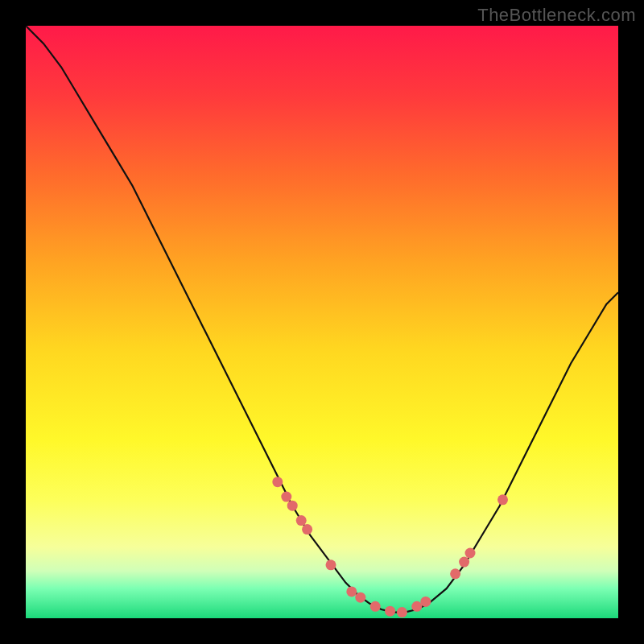 Image resolution: width=644 pixels, height=644 pixels. What do you see at coordinates (557, 15) in the screenshot?
I see `watermark-text: TheBottleneck.com` at bounding box center [557, 15].